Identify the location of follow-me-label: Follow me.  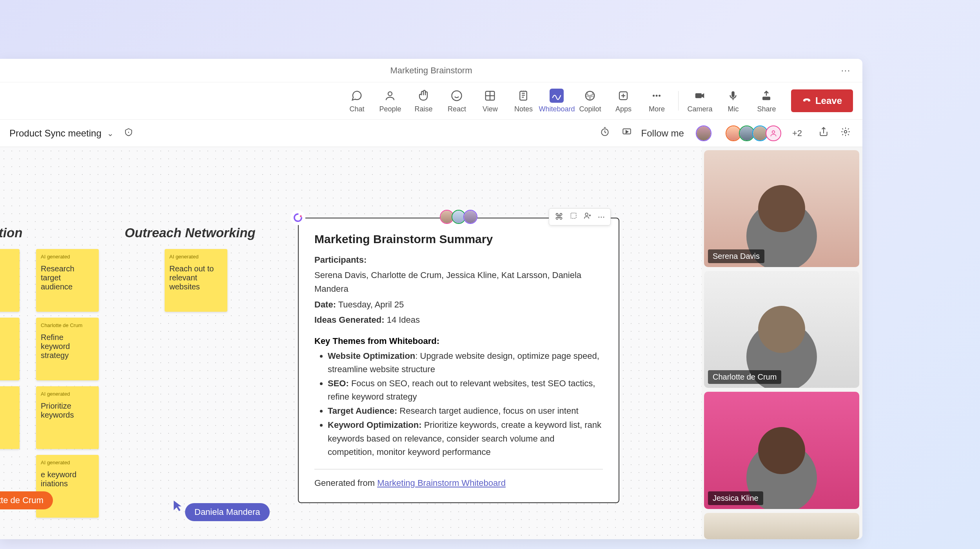
(662, 133).